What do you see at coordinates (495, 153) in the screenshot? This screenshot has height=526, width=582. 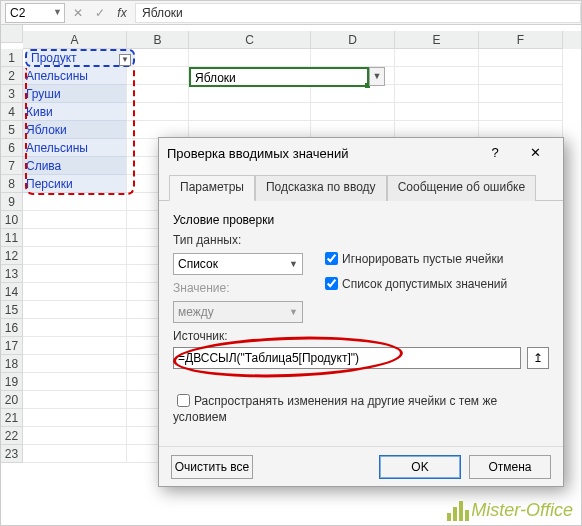 I see `help-icon: ?` at bounding box center [495, 153].